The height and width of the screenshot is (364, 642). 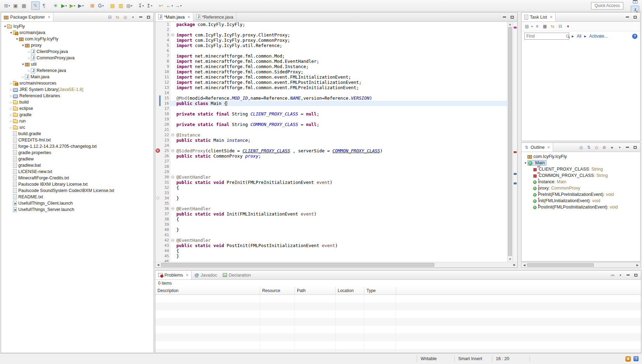 I want to click on code-line: 4import com.IcyFly.IcyFly.proxy.CommonPr…, so click(x=331, y=40).